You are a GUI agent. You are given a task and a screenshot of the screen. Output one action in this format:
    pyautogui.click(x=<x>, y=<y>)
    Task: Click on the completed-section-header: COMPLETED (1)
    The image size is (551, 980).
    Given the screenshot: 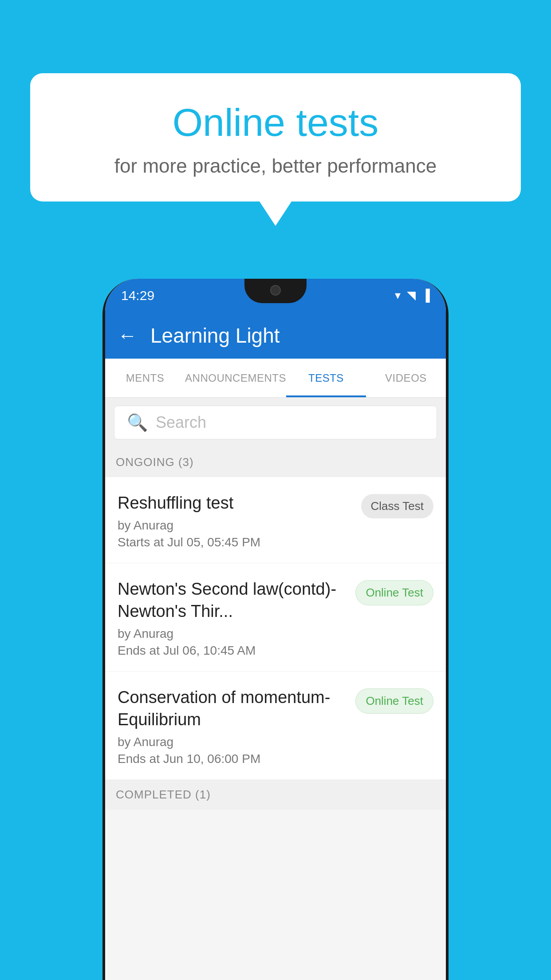 What is the action you would take?
    pyautogui.click(x=276, y=794)
    